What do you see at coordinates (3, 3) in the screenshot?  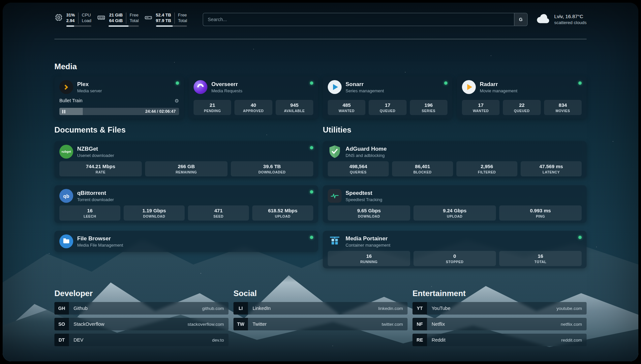 I see `snow-specks` at bounding box center [3, 3].